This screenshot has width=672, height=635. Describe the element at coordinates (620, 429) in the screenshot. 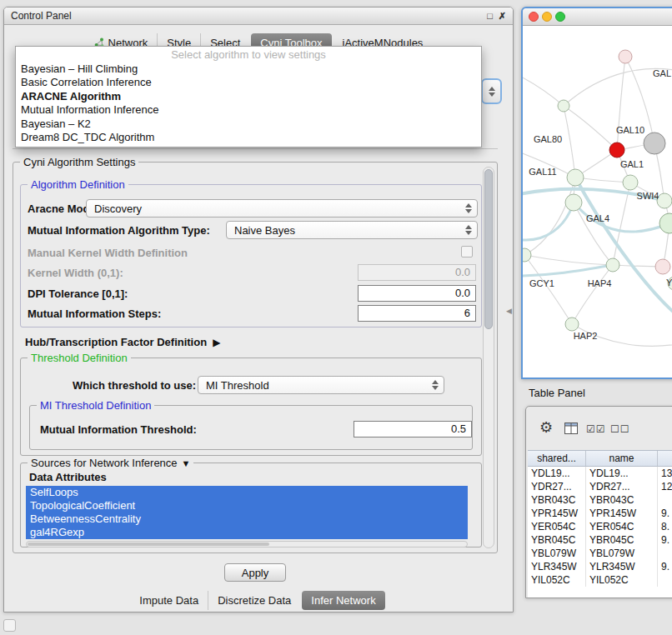

I see `deselect-all-rows-icon: ☐☐` at that location.